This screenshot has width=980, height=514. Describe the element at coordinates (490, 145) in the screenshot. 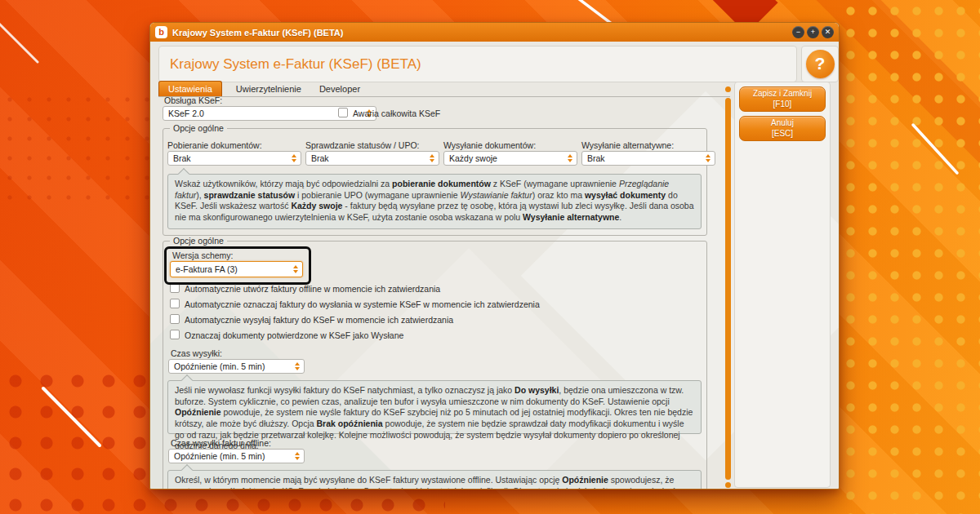

I see `wysylanie-label: Wysyłanie dokumentów:` at that location.